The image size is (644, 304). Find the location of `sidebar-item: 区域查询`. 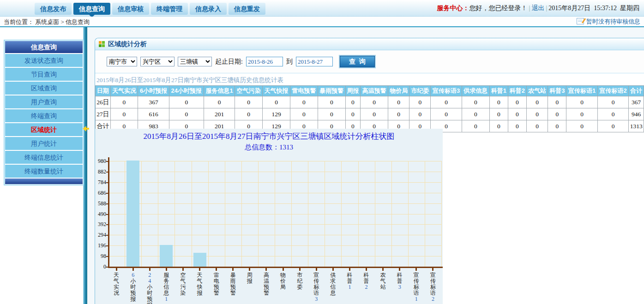

sidebar-item: 区域查询 is located at coordinates (44, 88).